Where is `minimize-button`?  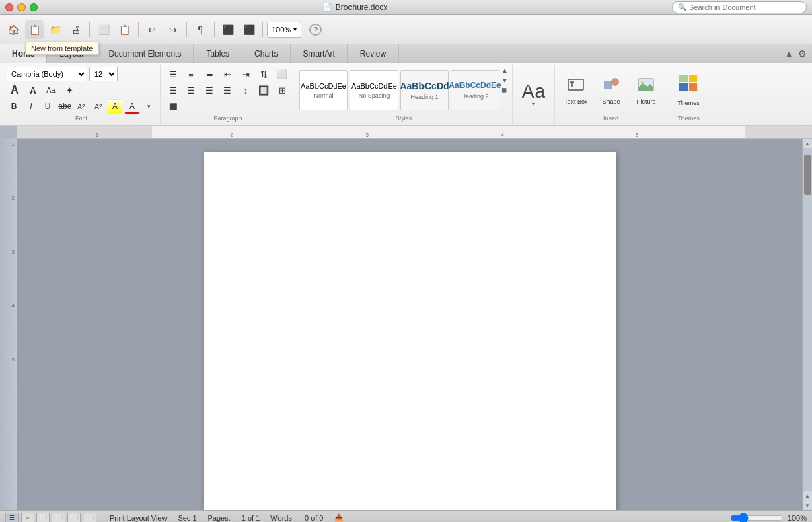 minimize-button is located at coordinates (22, 7).